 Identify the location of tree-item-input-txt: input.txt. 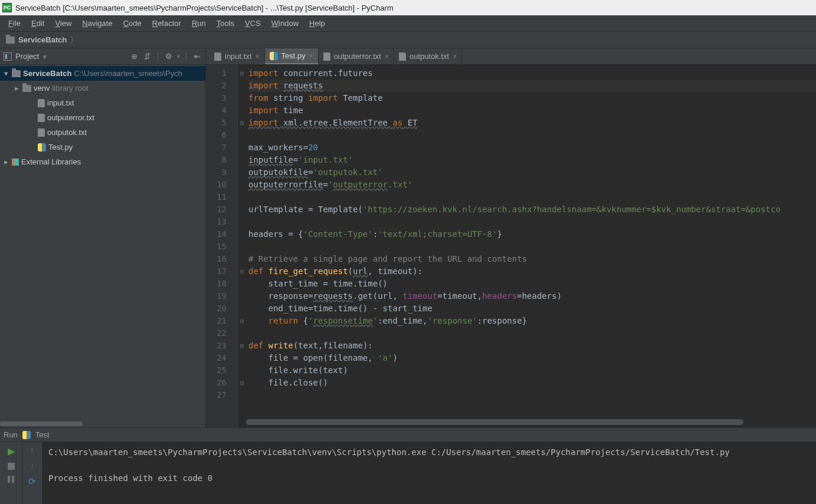
(103, 103).